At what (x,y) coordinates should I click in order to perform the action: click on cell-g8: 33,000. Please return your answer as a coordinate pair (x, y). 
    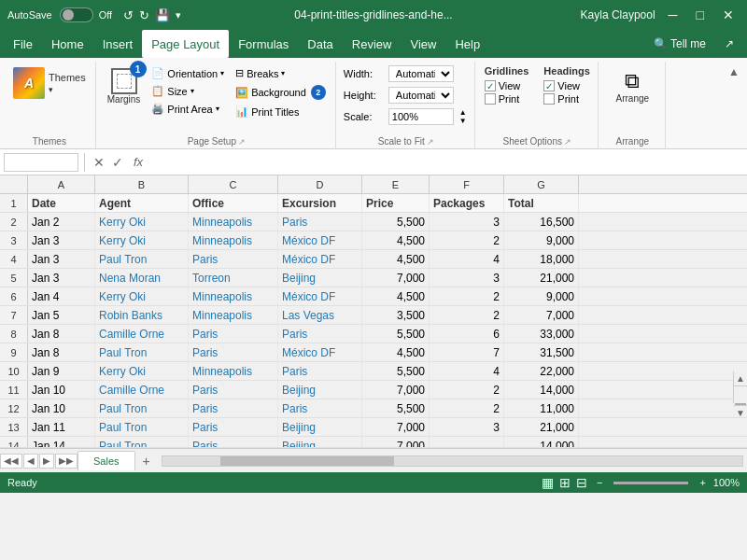
    Looking at the image, I should click on (542, 334).